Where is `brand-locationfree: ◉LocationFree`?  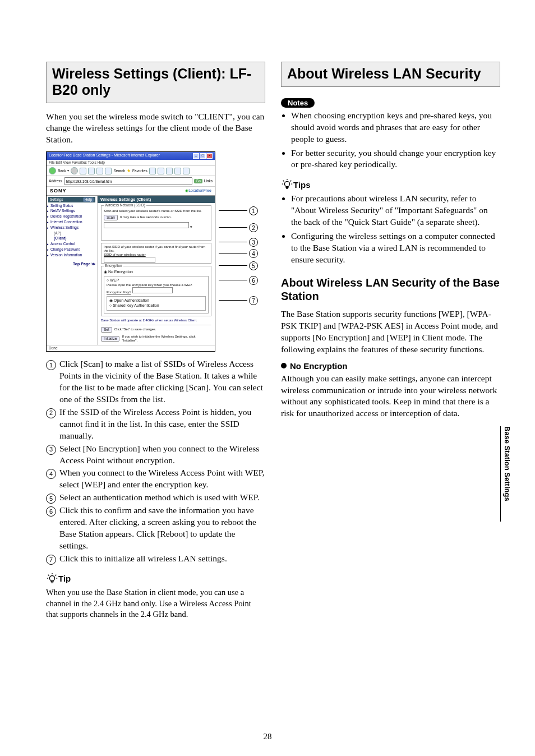 brand-locationfree: ◉LocationFree is located at coordinates (199, 191).